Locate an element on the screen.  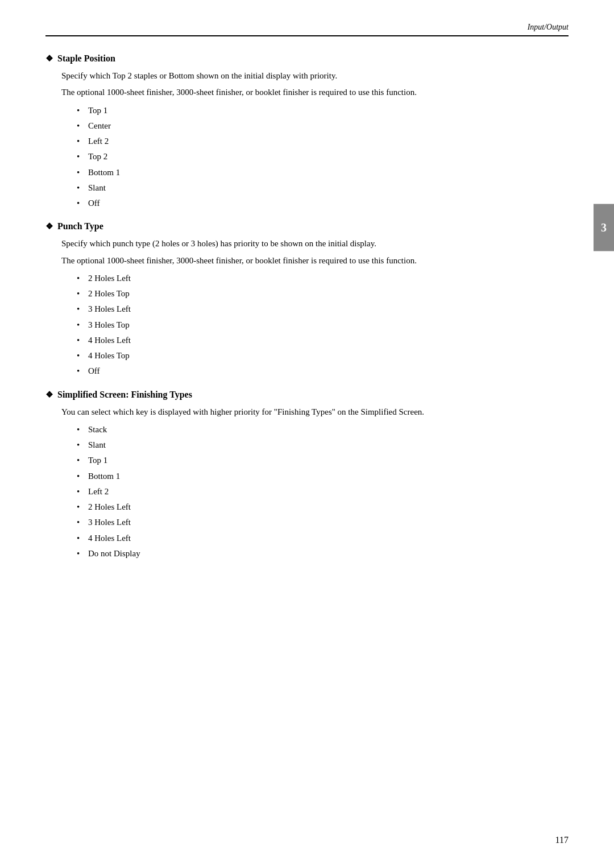
bullet-list-staple-position: Top 1CenterLeft 2Top 2Bottom 1SlantOff is located at coordinates (323, 157).